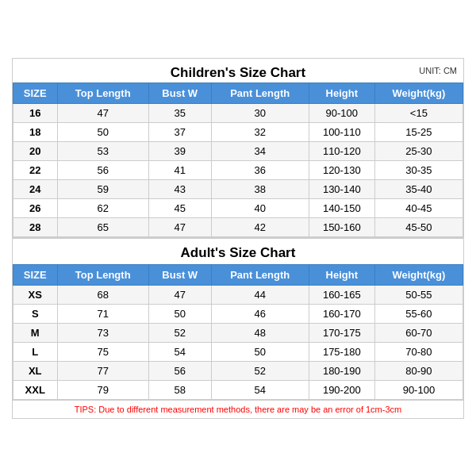 The width and height of the screenshot is (476, 476). I want to click on adult-col-top-length: Top Length, so click(103, 274).